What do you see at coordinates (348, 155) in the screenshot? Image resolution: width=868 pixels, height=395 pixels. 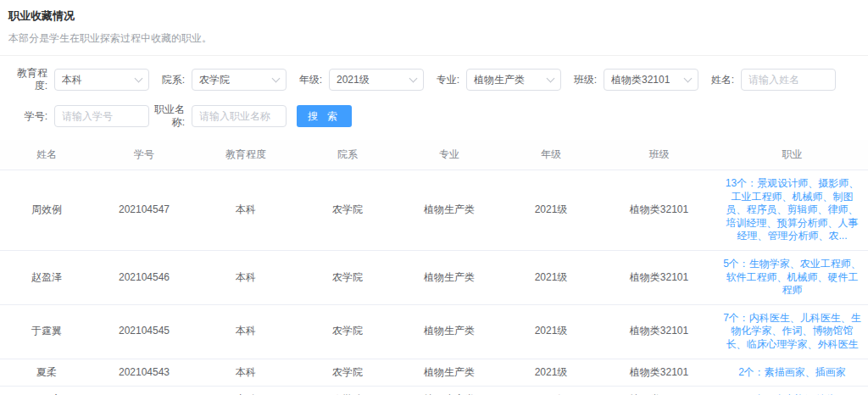 I see `column-header-3: 院系` at bounding box center [348, 155].